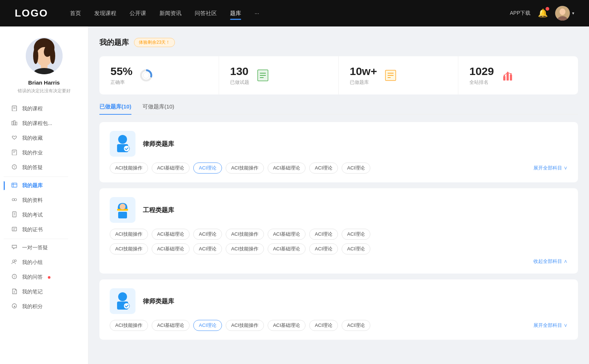 This screenshot has width=589, height=364. Describe the element at coordinates (547, 9) in the screenshot. I see `bell-badge` at that location.